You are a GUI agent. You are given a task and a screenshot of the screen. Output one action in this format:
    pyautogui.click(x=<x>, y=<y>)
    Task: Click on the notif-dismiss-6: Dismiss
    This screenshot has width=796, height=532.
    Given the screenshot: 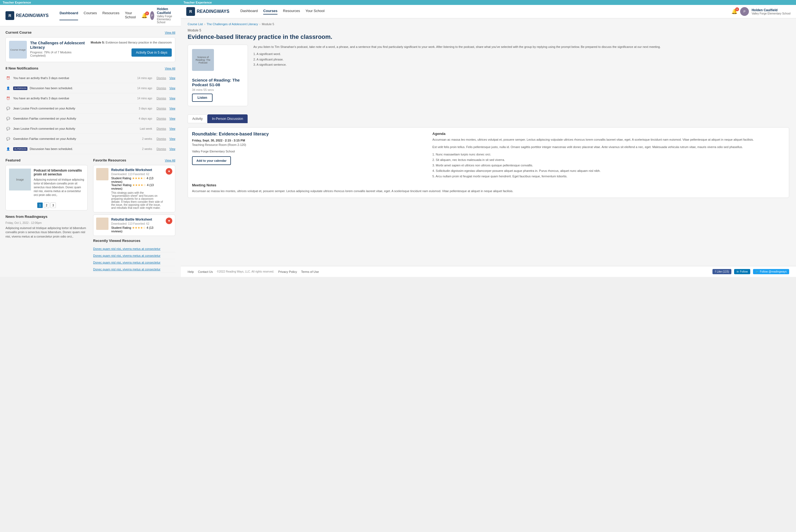 What is the action you would take?
    pyautogui.click(x=162, y=129)
    